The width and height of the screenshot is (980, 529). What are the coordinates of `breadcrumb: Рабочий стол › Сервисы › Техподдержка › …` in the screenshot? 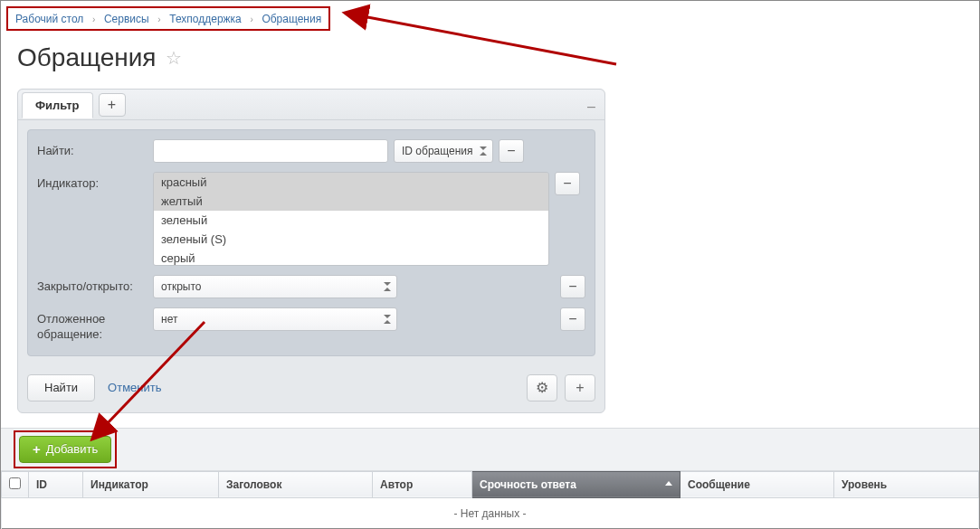 It's located at (168, 18).